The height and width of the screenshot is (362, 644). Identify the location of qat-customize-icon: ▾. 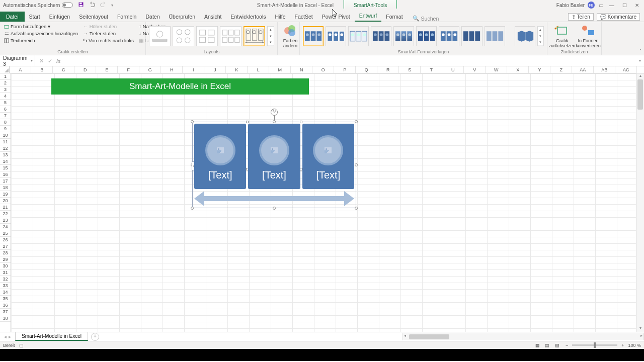
(112, 5).